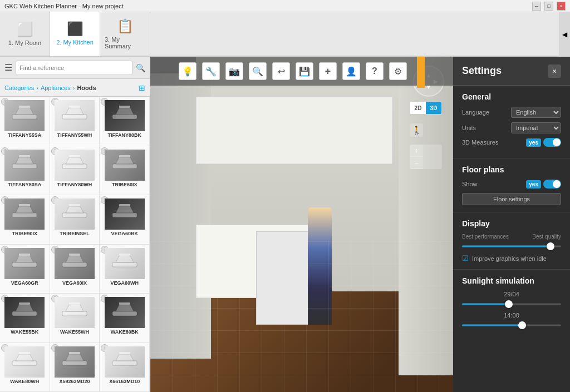 This screenshot has height=392, width=570. I want to click on settings-language-label: Language, so click(475, 112).